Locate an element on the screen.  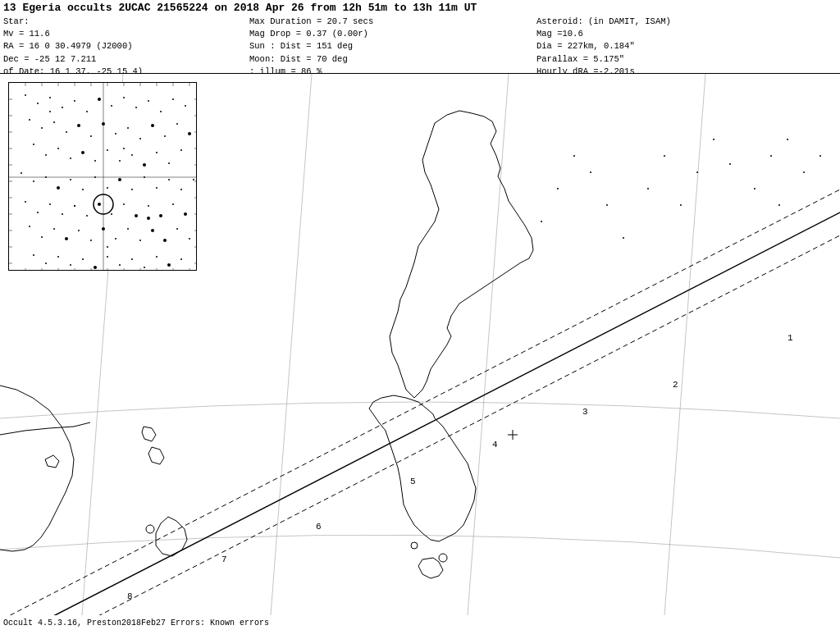
sun-dist: Sun : Dist = 151 deg is located at coordinates (389, 46).